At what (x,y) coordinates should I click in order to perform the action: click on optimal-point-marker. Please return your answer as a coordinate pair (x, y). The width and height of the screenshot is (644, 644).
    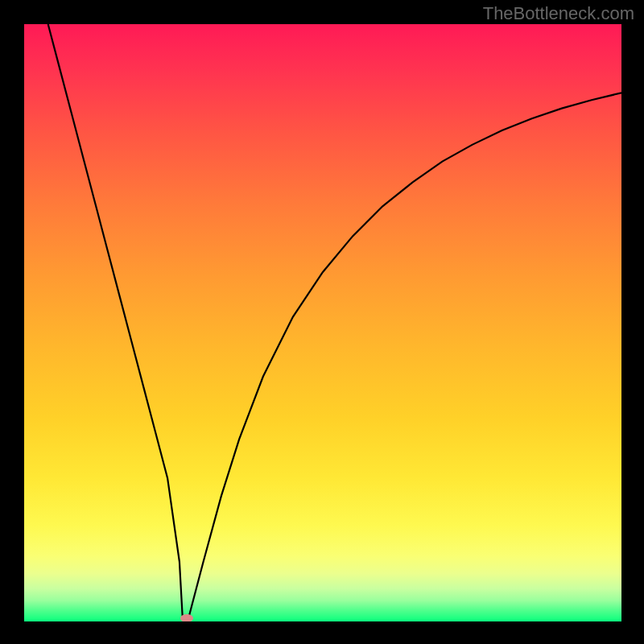
    Looking at the image, I should click on (187, 618).